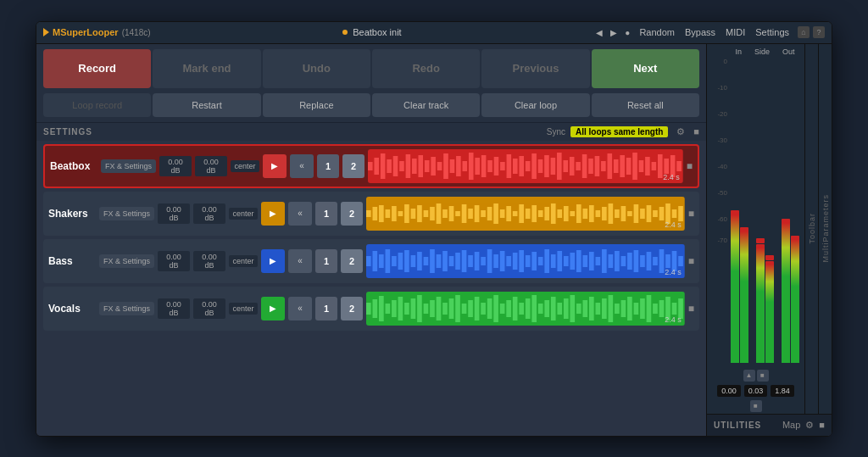  What do you see at coordinates (174, 214) in the screenshot?
I see `db1-shakers: 0.00 dB` at bounding box center [174, 214].